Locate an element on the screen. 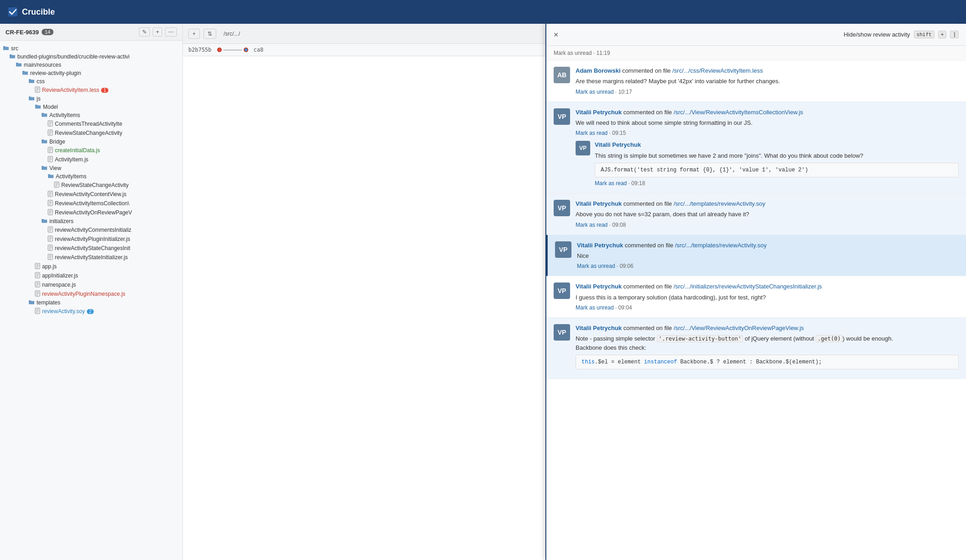 Image resolution: width=966 pixels, height=560 pixels. tree-item: Bridge is located at coordinates (91, 142).